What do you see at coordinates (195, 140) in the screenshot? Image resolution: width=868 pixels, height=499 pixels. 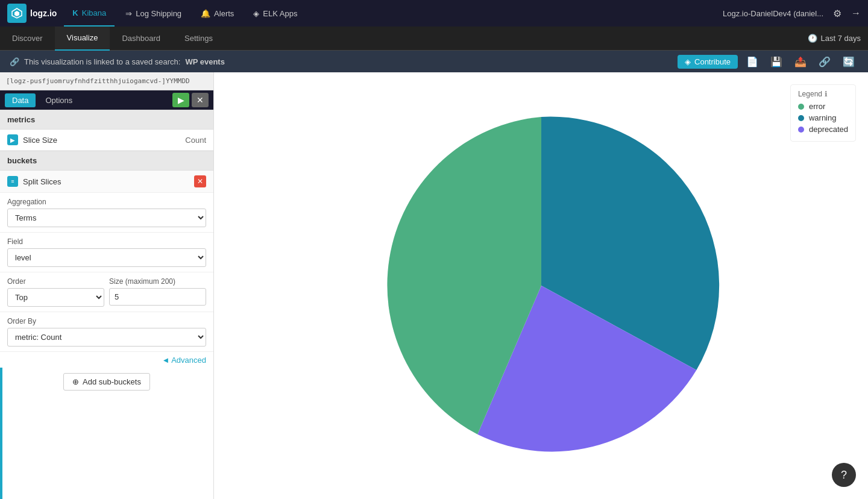 I see `count-label: Count` at bounding box center [195, 140].